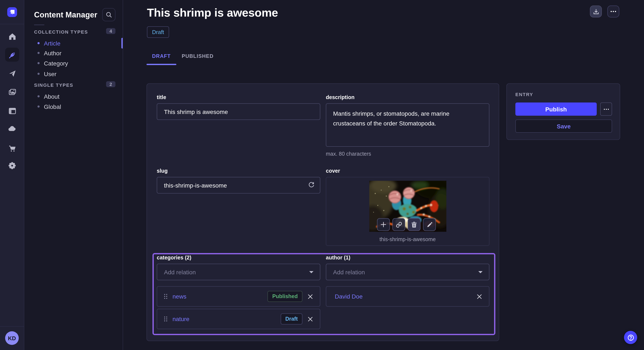 The image size is (644, 350). Describe the element at coordinates (408, 272) in the screenshot. I see `author-add-relation-combobox: Add relation` at that location.